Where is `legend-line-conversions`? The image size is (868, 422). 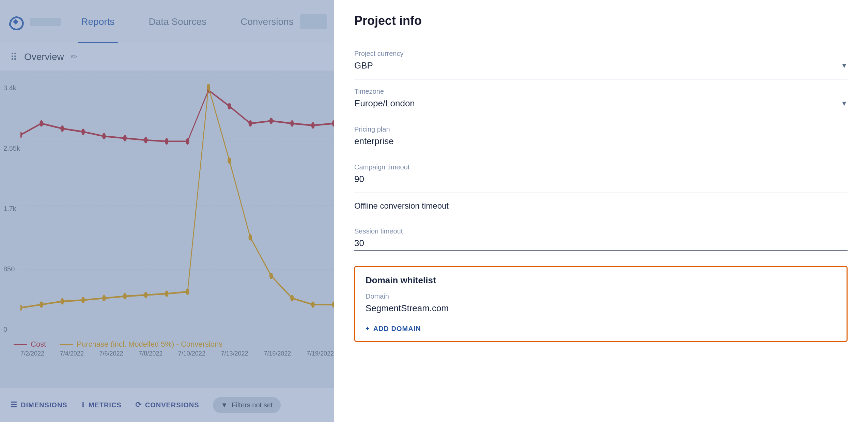 legend-line-conversions is located at coordinates (66, 344).